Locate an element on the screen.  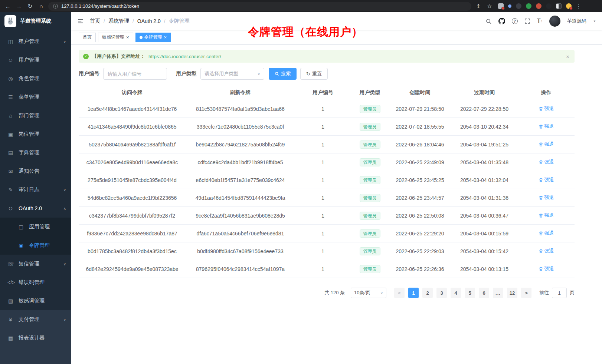
alert-doc-link: https://doc.iocoder.cn/user-center/ is located at coordinates (185, 56).